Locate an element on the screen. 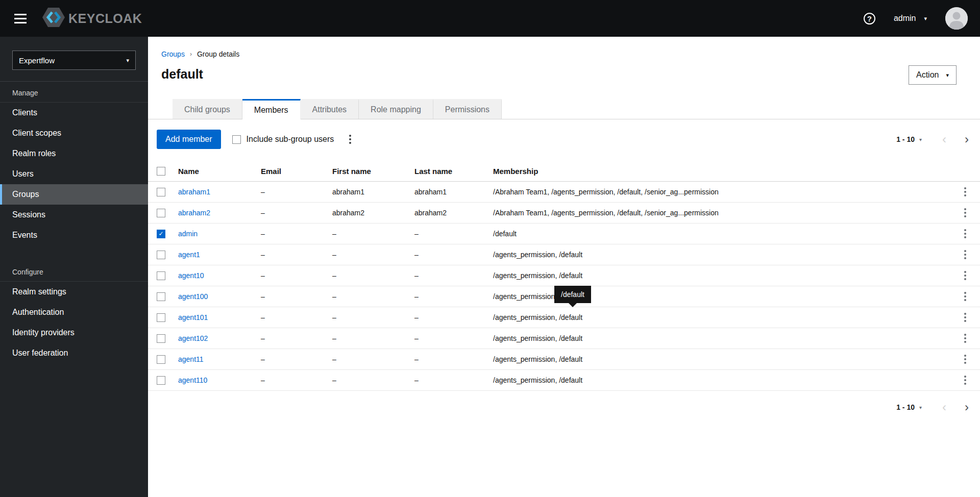 The height and width of the screenshot is (497, 980). sidebar-item-authentication: Authentication is located at coordinates (74, 312).